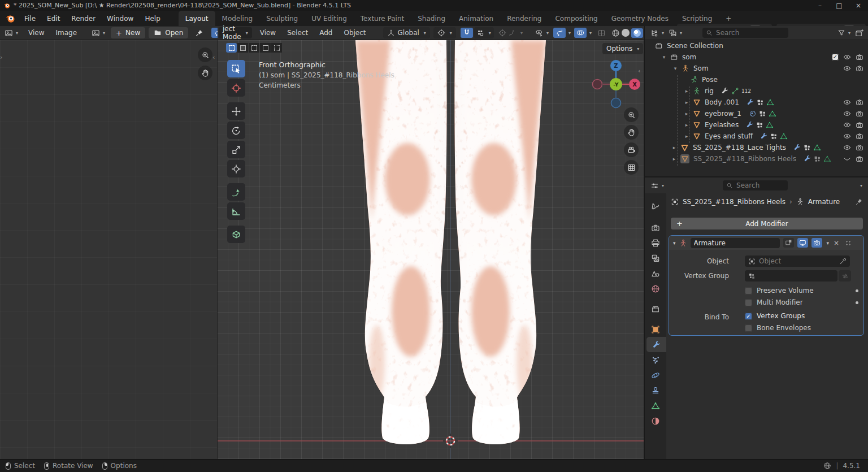 Image resolution: width=868 pixels, height=472 pixels. Describe the element at coordinates (601, 33) in the screenshot. I see `xray-toggle` at that location.